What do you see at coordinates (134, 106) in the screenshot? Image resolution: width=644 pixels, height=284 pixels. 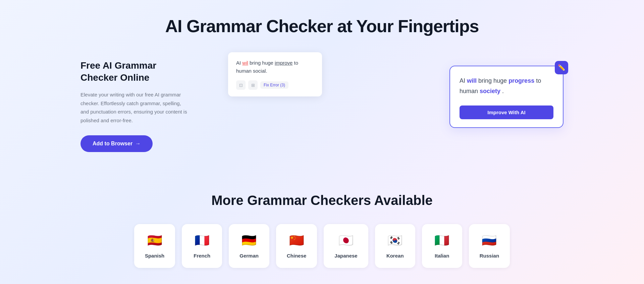 I see `hero-left: Free AI Grammar Checker Online Elevate y…` at bounding box center [134, 106].